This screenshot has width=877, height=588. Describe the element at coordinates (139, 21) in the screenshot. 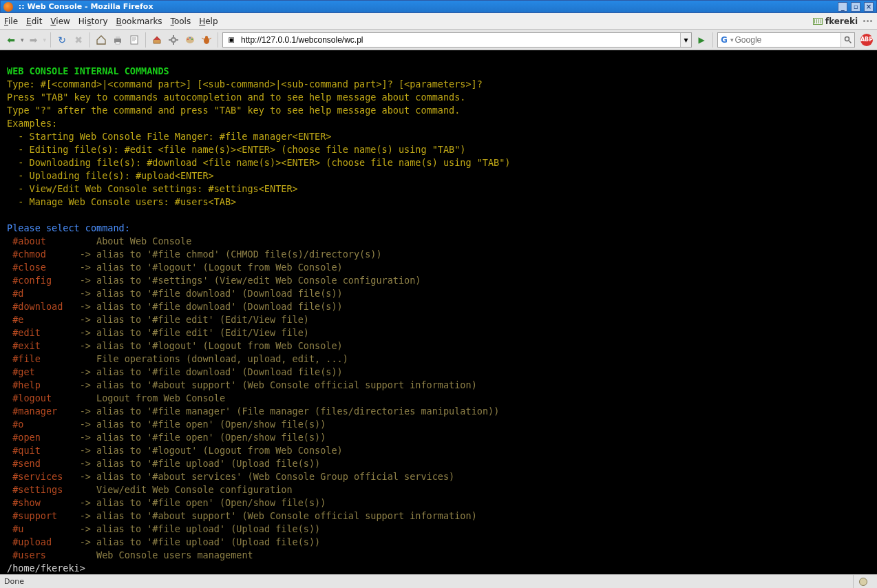

I see `menu-bookmarks: Bookmarks` at that location.